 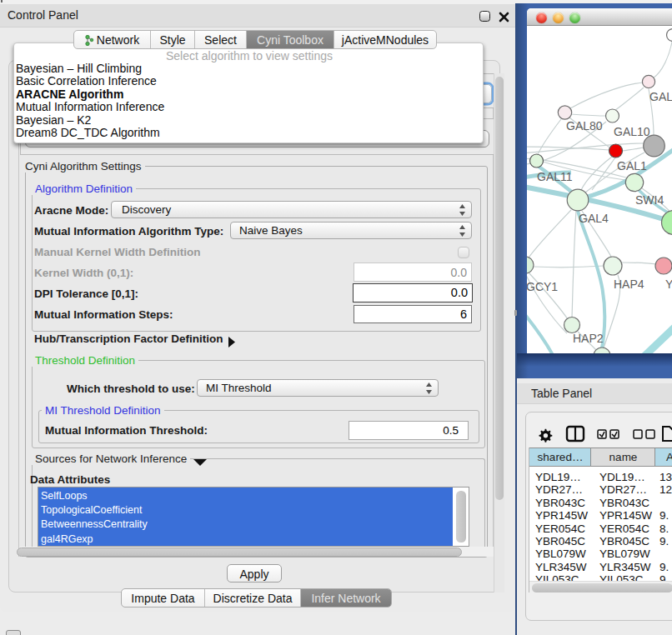 I want to click on svg-text: GCY1, so click(x=542, y=287).